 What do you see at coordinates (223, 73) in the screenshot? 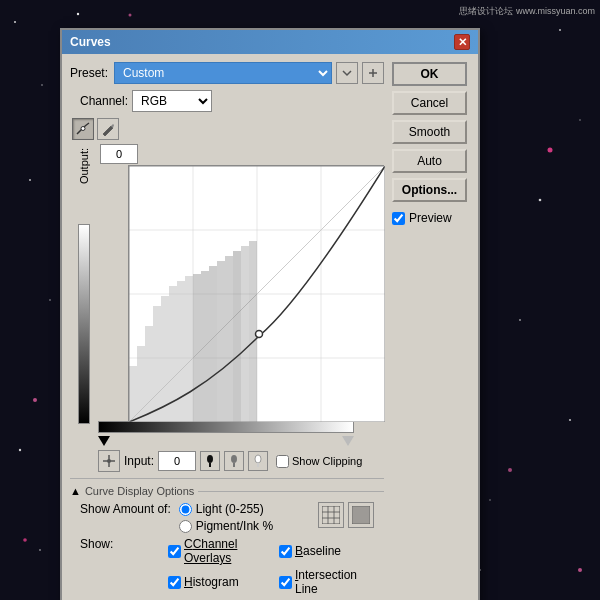
I see `preset-select: Custom` at bounding box center [223, 73].